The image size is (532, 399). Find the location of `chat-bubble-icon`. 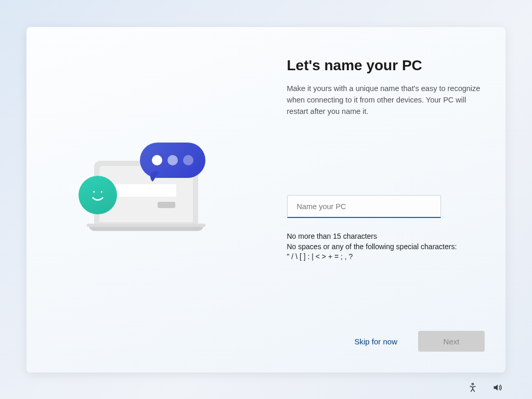

chat-bubble-icon is located at coordinates (173, 160).